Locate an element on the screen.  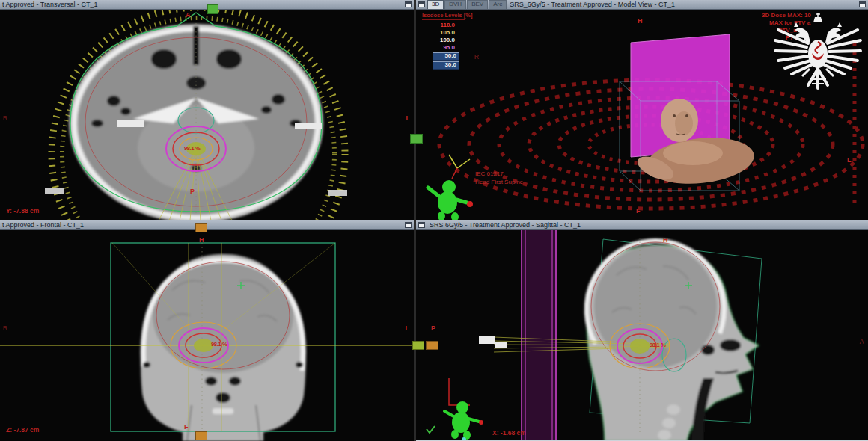
ministry-of-health-eagle-logo is located at coordinates (818, 55).